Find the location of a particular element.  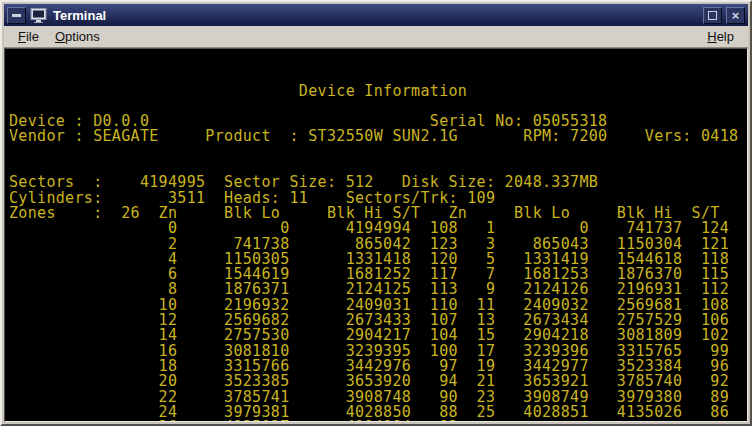

terminal-line is located at coordinates (378, 152).